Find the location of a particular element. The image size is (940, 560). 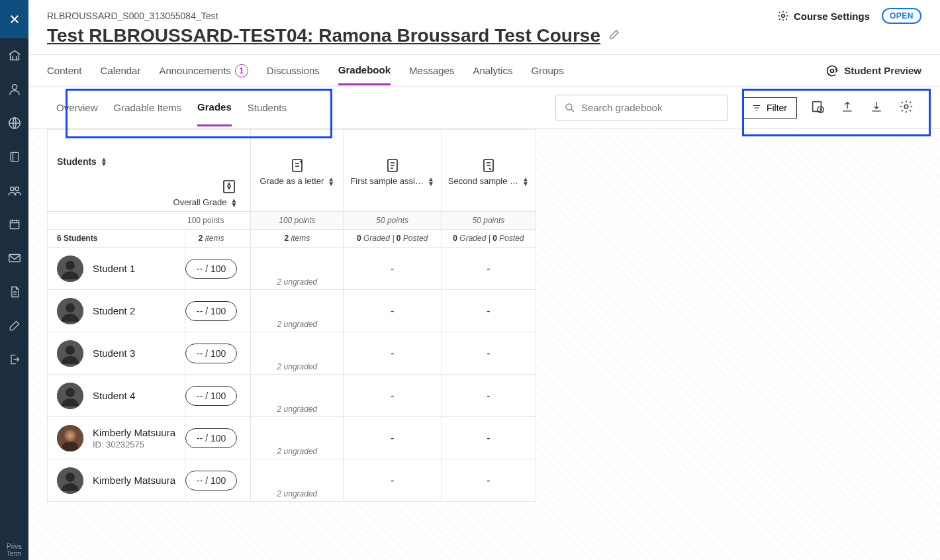

mail-icon is located at coordinates (15, 258).